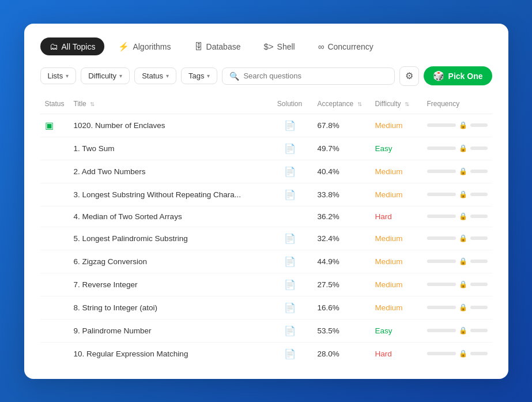 This screenshot has width=532, height=402. What do you see at coordinates (55, 125) in the screenshot?
I see `status-cell: ▣` at bounding box center [55, 125].